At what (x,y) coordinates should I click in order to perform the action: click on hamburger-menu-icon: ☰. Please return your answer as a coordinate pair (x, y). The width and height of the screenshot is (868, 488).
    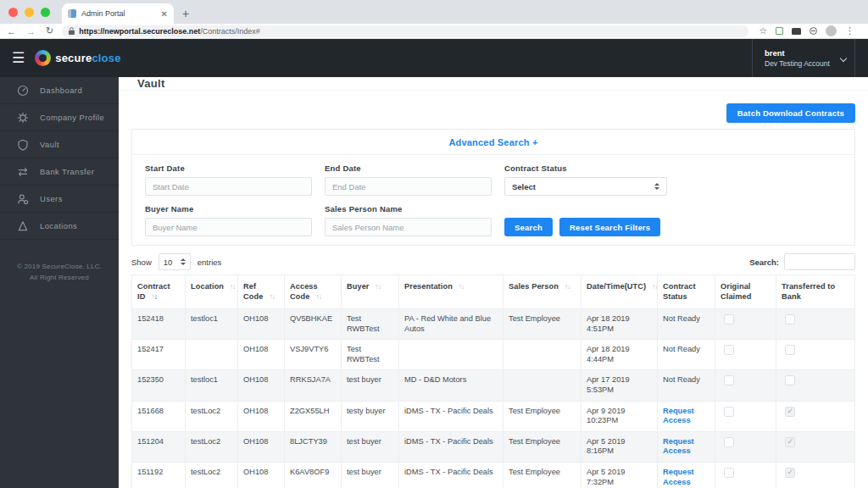
    Looking at the image, I should click on (12, 58).